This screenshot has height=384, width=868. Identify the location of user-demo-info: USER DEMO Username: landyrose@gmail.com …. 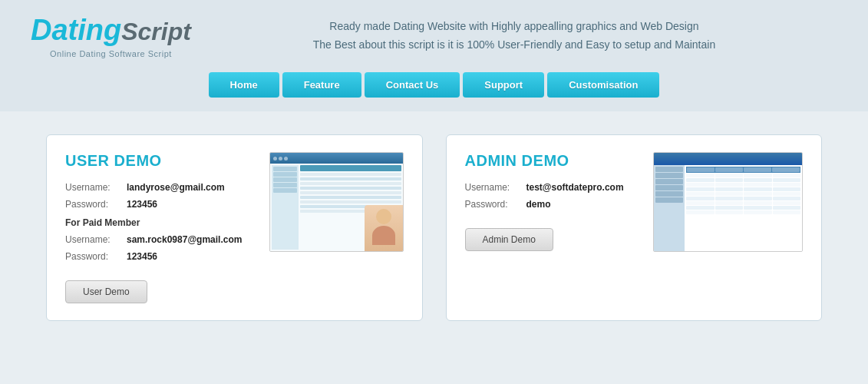
(161, 227).